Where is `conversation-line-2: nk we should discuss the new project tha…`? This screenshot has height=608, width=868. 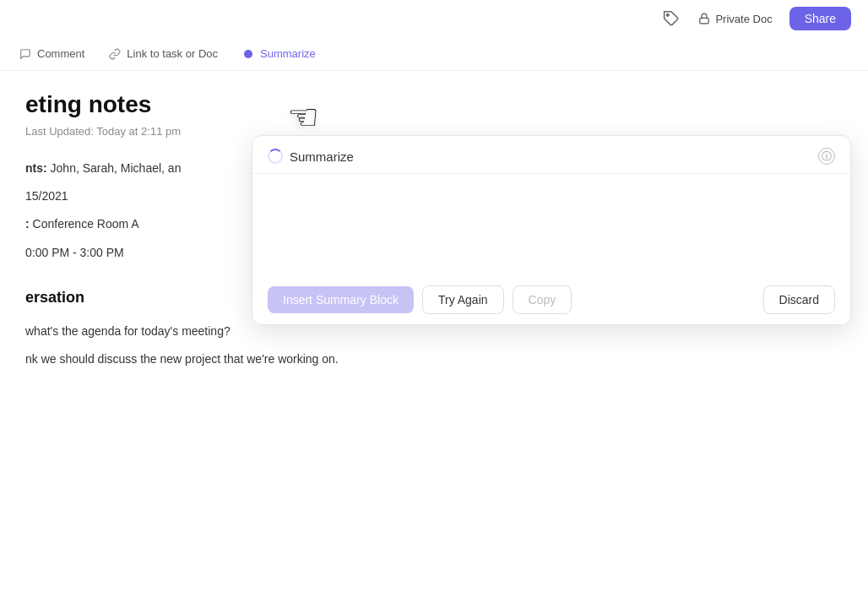 conversation-line-2: nk we should discuss the new project tha… is located at coordinates (434, 360).